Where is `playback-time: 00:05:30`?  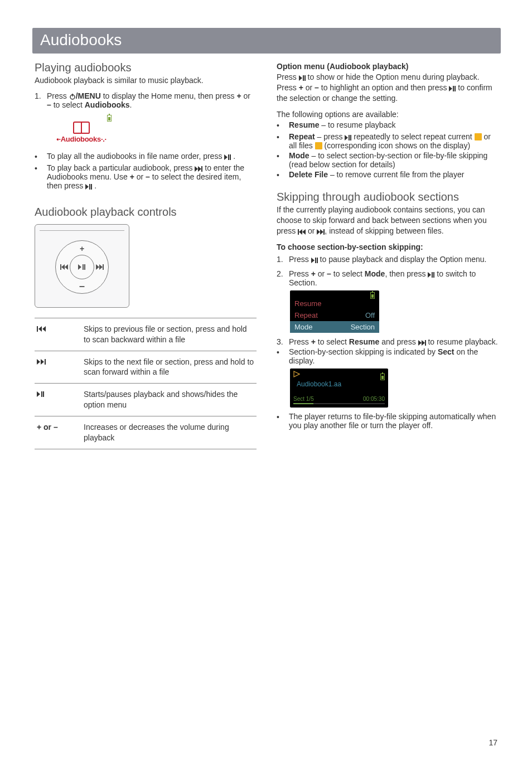
playback-time: 00:05:30 is located at coordinates (374, 399).